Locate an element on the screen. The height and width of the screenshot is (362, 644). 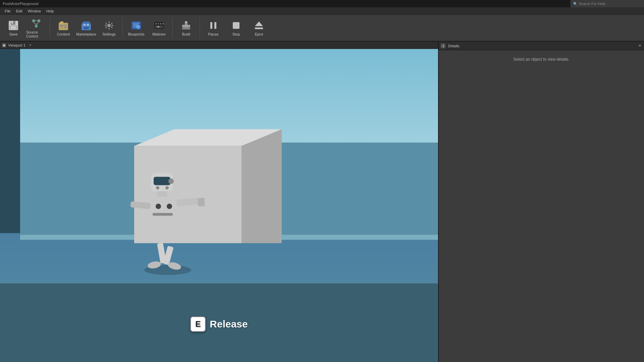
matinee-icon is located at coordinates (159, 25).